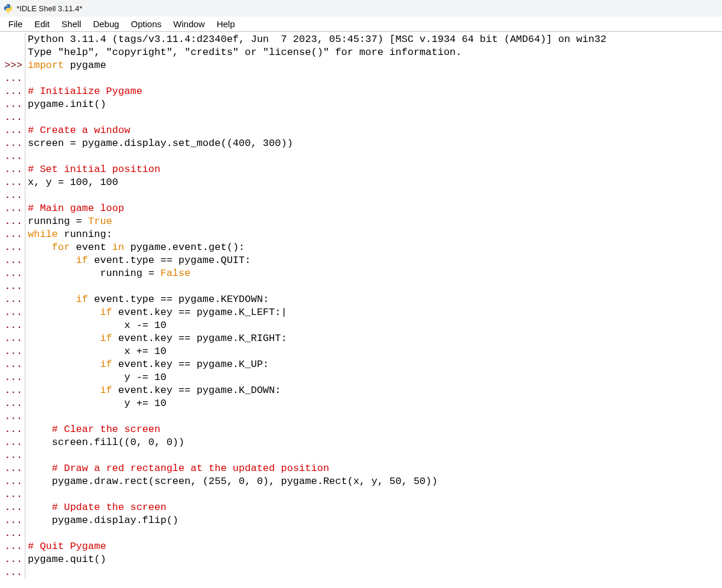  Describe the element at coordinates (50, 8) in the screenshot. I see `window-title: *IDLE Shell 3.11.4*` at that location.